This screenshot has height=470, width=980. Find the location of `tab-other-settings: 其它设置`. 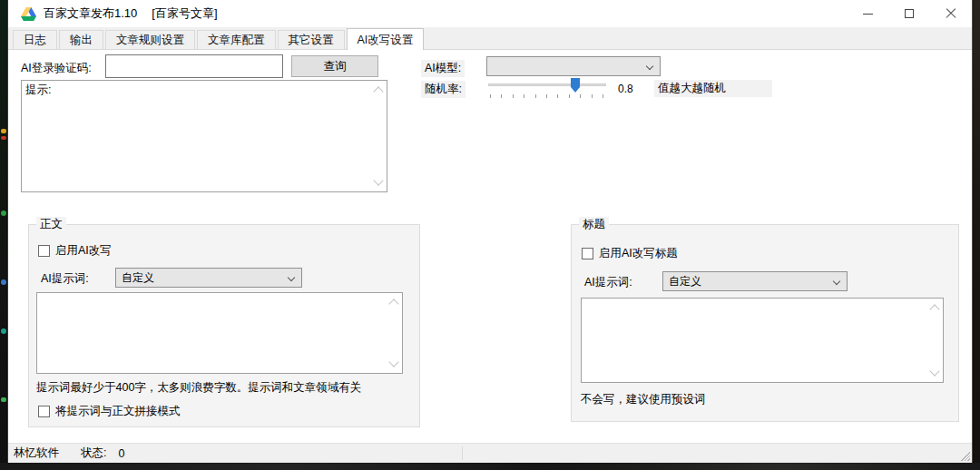

tab-other-settings: 其它设置 is located at coordinates (311, 40).